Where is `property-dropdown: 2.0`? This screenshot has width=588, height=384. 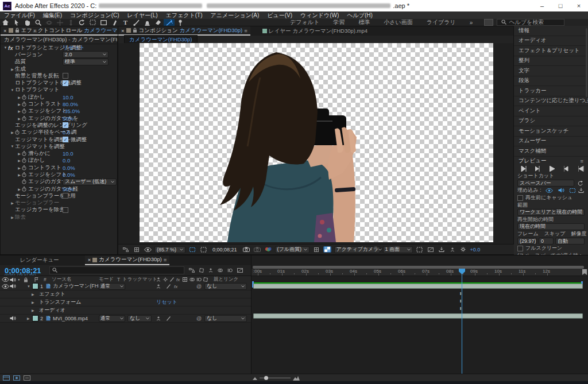
property-dropdown: 2.0 is located at coordinates (86, 55).